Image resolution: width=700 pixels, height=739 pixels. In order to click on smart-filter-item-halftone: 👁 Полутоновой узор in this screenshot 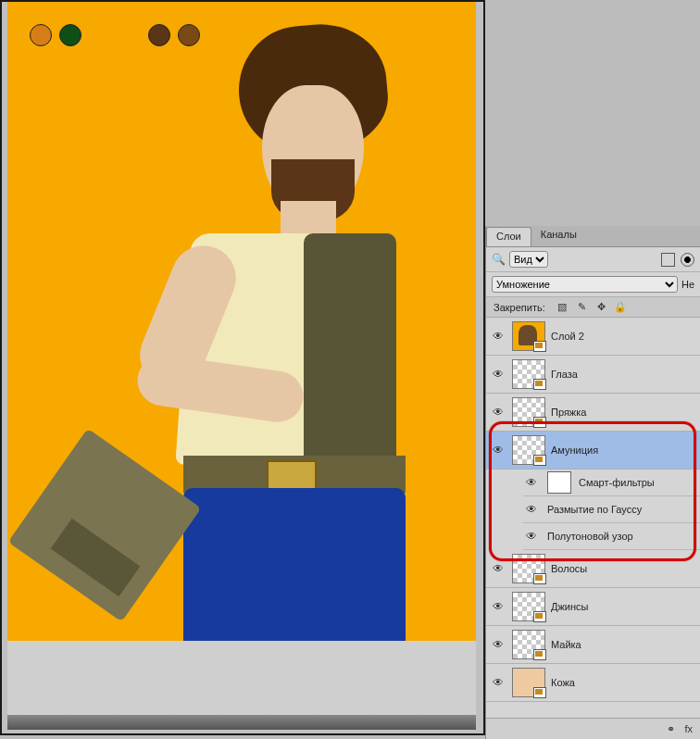, I will do `click(611, 537)`.